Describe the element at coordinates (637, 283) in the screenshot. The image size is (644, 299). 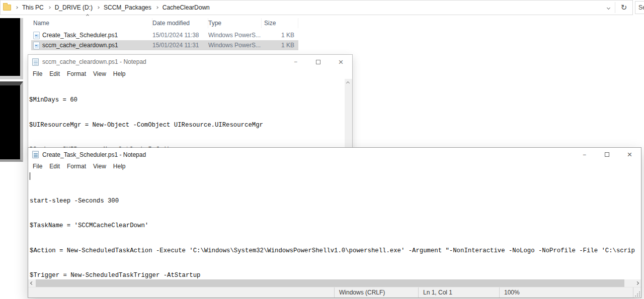
I see `scroll-right-icon` at that location.